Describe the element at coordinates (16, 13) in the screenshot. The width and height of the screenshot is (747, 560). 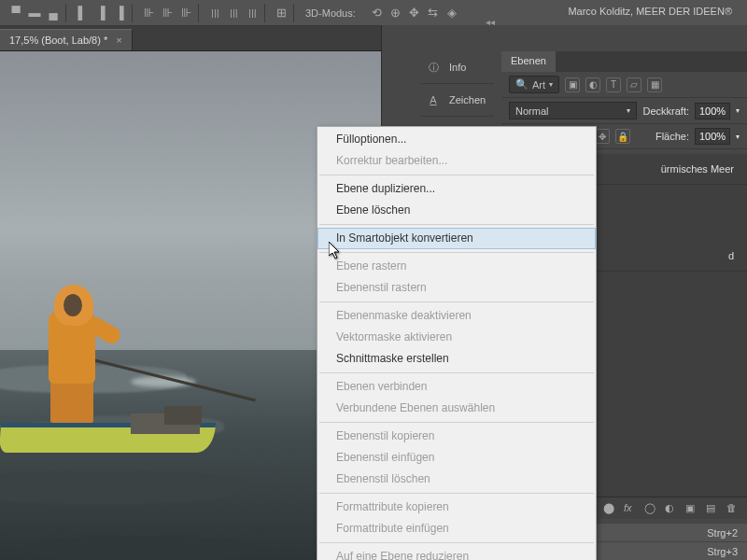
I see `align-top-icon: ▀` at that location.